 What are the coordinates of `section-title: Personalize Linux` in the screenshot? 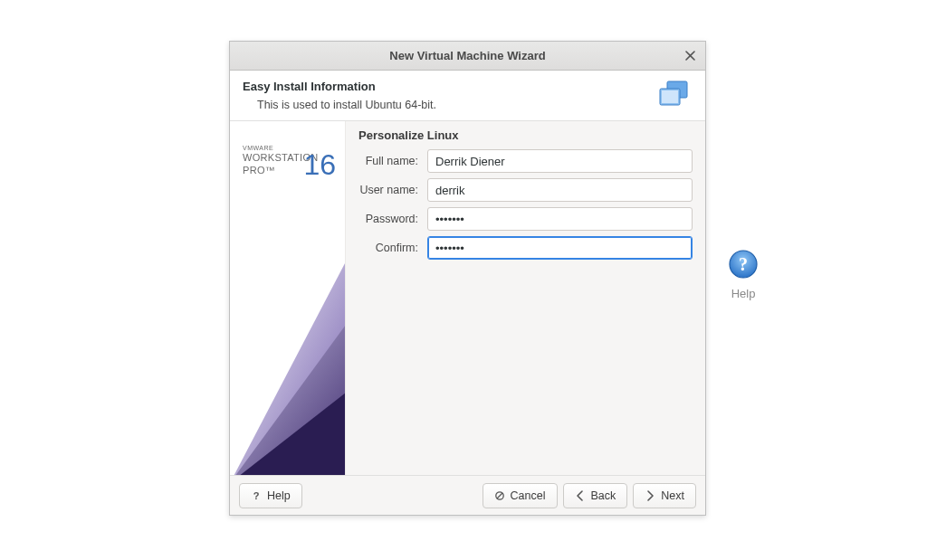 It's located at (525, 136).